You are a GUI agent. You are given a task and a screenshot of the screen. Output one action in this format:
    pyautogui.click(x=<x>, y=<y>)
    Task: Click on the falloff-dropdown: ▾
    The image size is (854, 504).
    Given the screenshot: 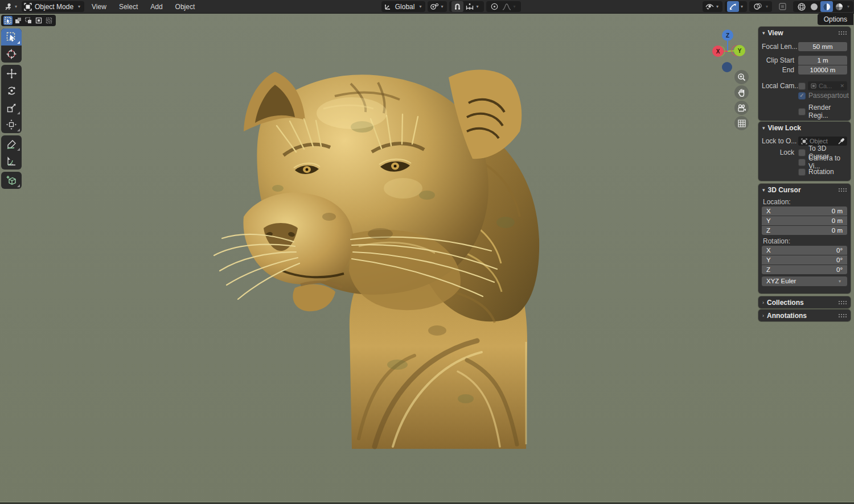 What is the action you would take?
    pyautogui.click(x=510, y=7)
    